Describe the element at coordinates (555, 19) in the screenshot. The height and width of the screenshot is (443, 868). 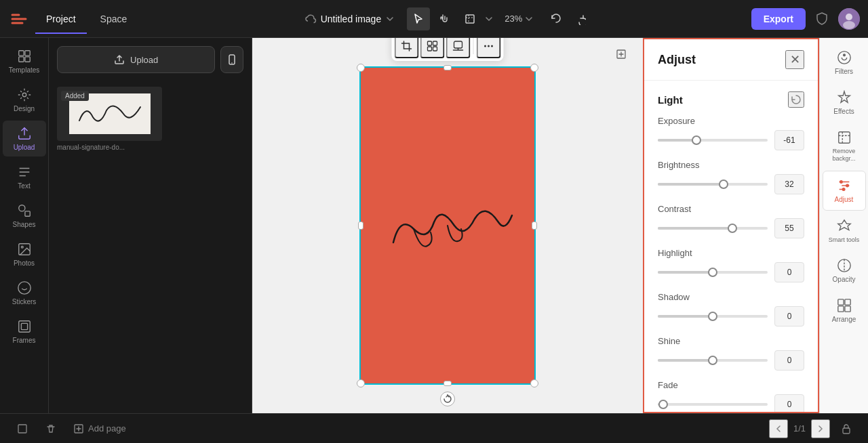
I see `undo-btn` at that location.